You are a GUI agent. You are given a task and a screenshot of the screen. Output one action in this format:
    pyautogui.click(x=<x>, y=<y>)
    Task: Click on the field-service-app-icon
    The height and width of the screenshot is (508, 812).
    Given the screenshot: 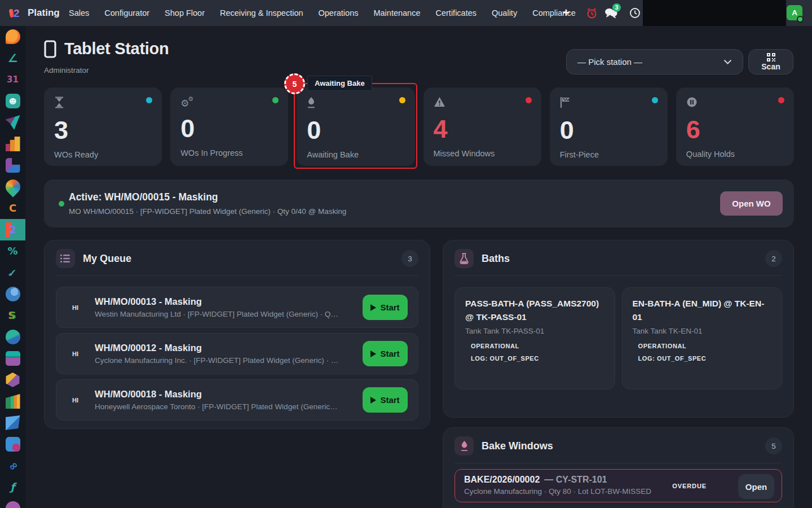 What is the action you would take?
    pyautogui.click(x=12, y=187)
    